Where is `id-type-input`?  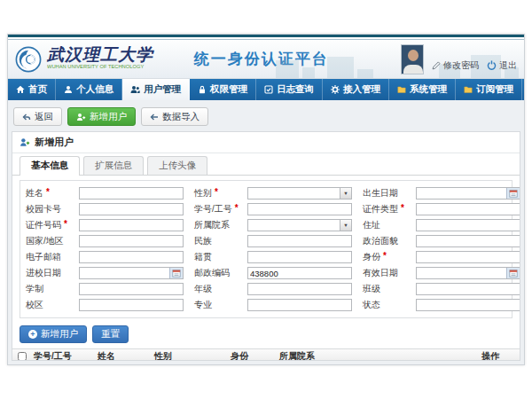
id-type-input is located at coordinates (468, 209).